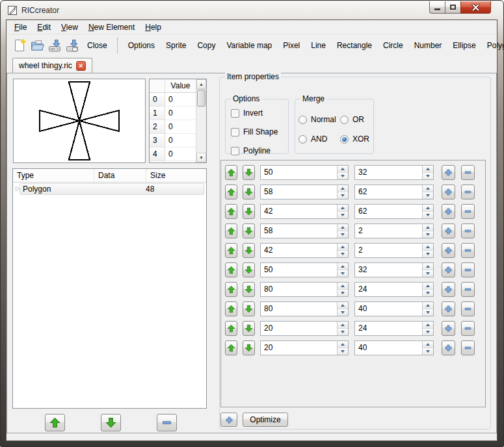  What do you see at coordinates (389, 231) in the screenshot?
I see `point-y-value: 2` at bounding box center [389, 231].